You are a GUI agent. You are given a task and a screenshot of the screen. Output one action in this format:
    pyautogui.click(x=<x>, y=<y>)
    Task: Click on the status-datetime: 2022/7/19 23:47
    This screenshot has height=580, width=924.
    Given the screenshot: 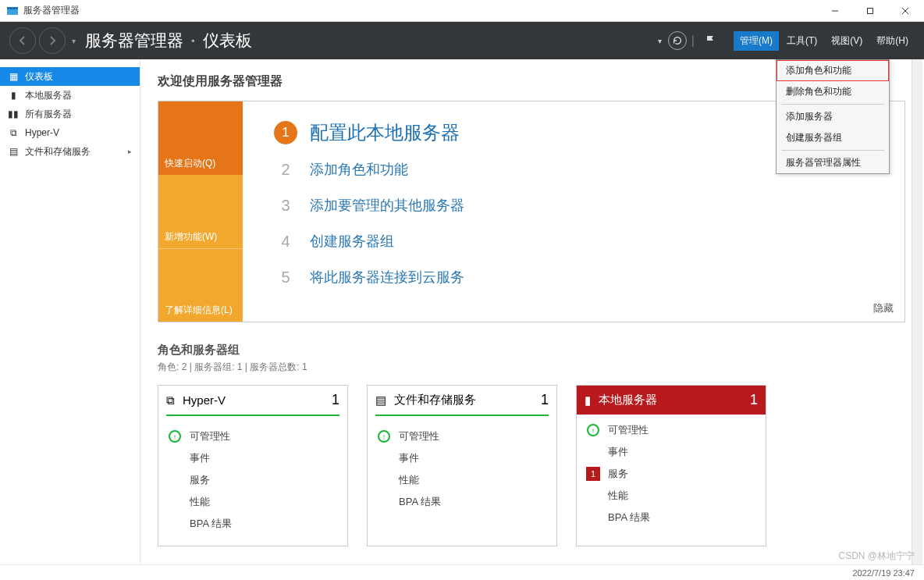 What is the action you would take?
    pyautogui.click(x=883, y=573)
    